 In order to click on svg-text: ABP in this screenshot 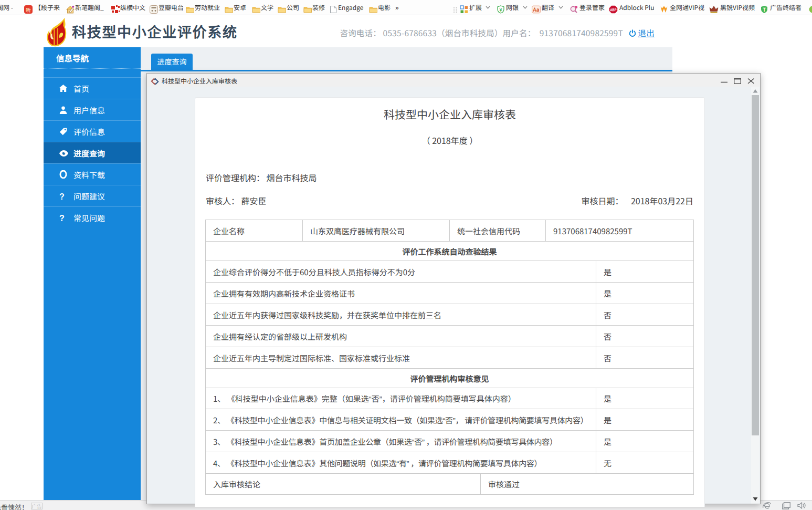, I will do `click(613, 9)`.